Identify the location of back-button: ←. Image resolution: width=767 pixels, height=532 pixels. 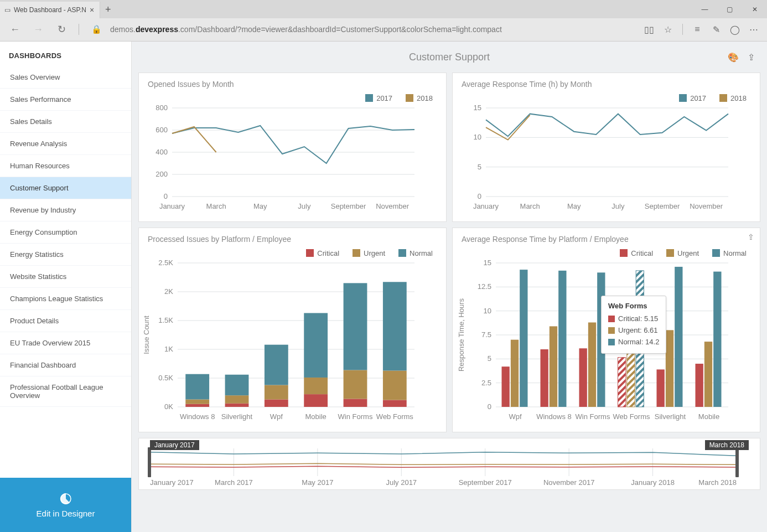
(15, 29).